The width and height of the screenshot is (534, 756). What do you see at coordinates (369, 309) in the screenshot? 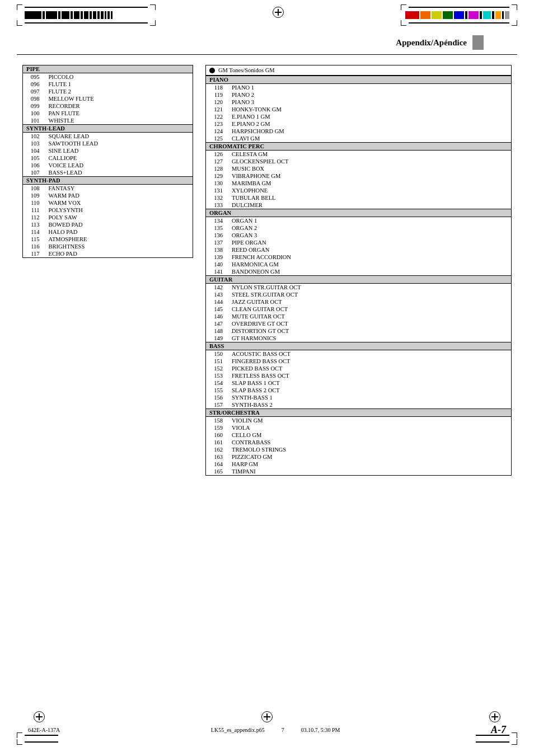
I see `item-name: CLEAN GUITAR OCT` at bounding box center [369, 309].